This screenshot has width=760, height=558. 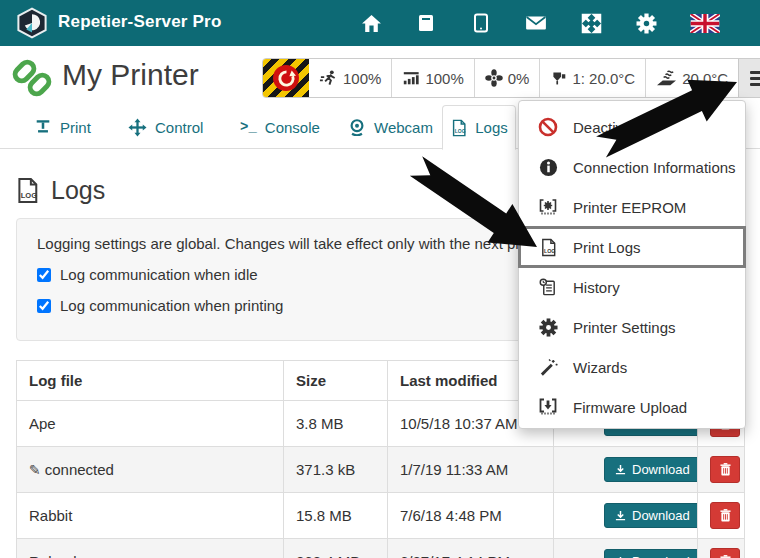 I want to click on printer-link-chain-icon, so click(x=32, y=78).